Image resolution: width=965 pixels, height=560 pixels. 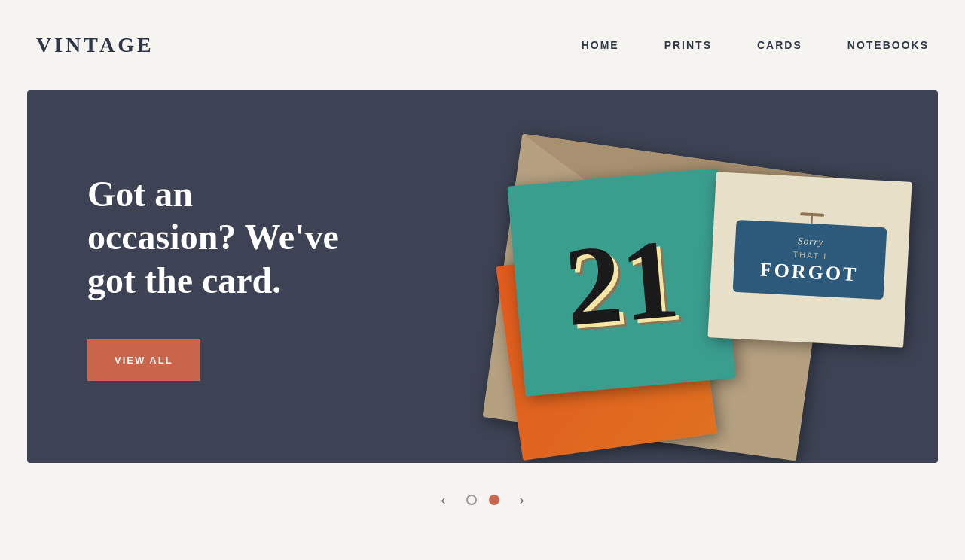 What do you see at coordinates (755, 45) in the screenshot?
I see `main-nav: HOME PRINTS CARDS NOTEBOOKS` at bounding box center [755, 45].